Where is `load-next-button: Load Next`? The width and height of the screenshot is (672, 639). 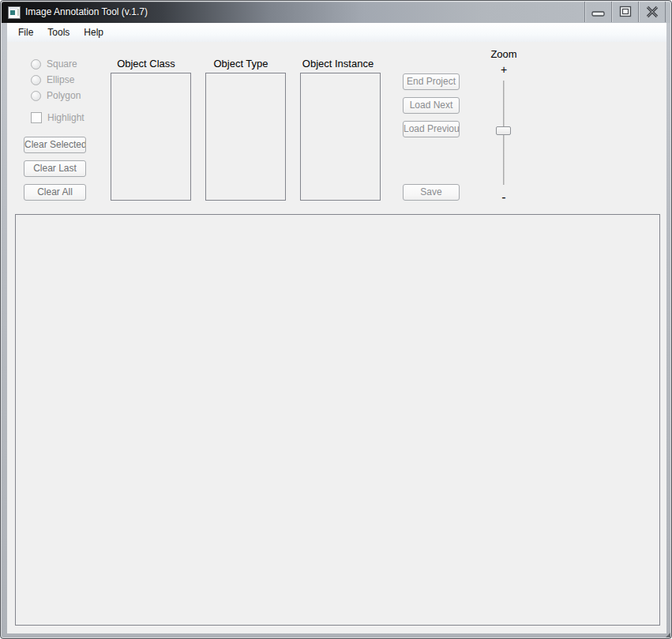 load-next-button: Load Next is located at coordinates (431, 106).